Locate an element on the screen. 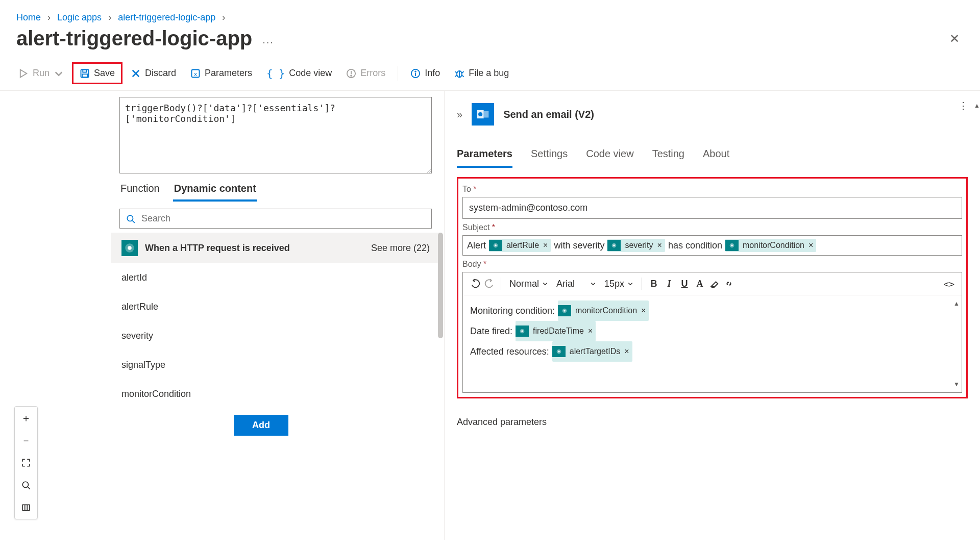  parameters-button: x Parameters is located at coordinates (222, 73).